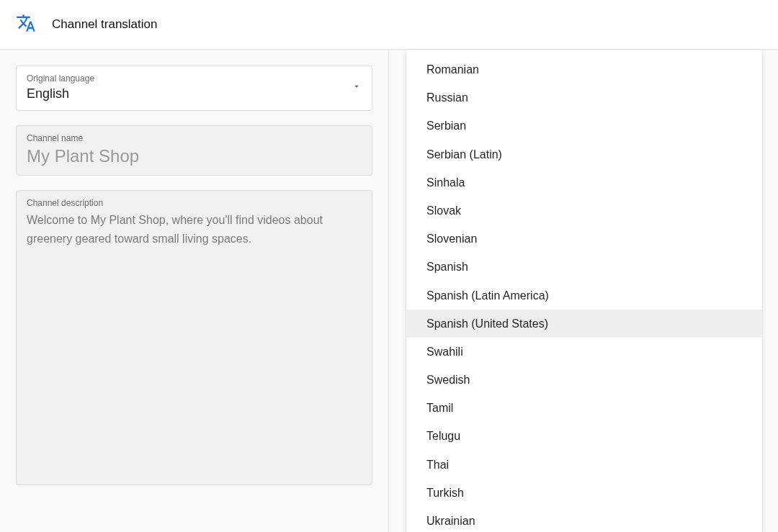  What do you see at coordinates (584, 324) in the screenshot?
I see `language-option: Spanish (United States)` at bounding box center [584, 324].